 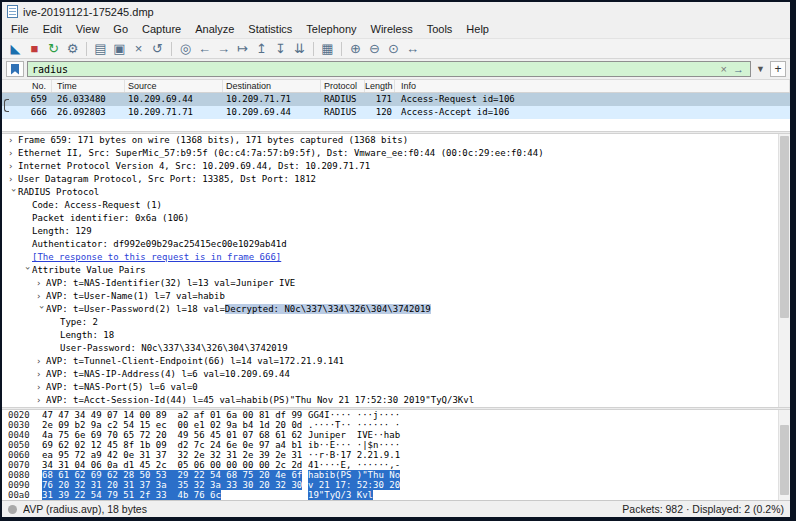 I want to click on save-file-icon: ▣, so click(x=120, y=49).